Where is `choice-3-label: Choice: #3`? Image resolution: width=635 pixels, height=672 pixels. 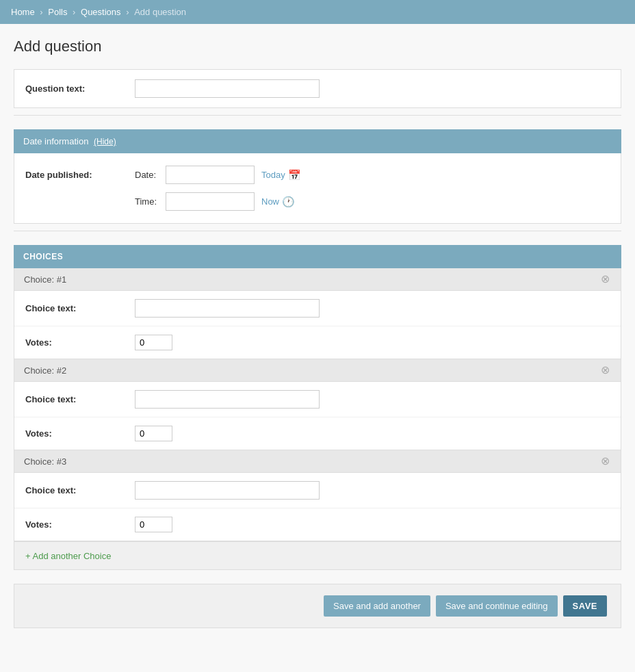
choice-3-label: Choice: #3 is located at coordinates (45, 461).